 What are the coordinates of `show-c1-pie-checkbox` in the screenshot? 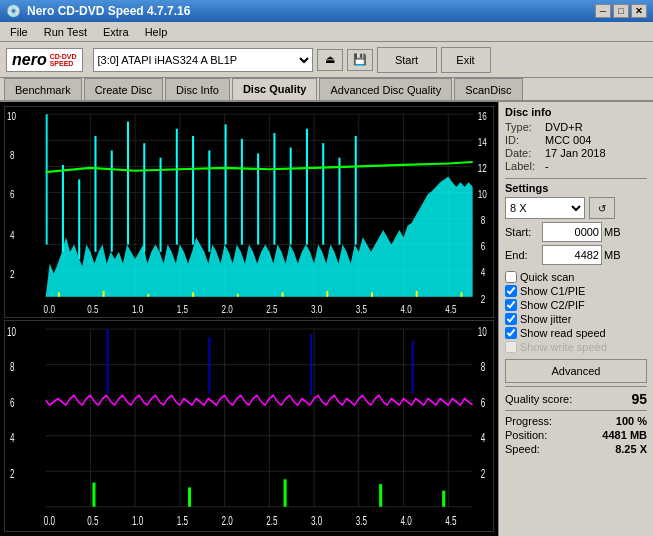 It's located at (511, 291).